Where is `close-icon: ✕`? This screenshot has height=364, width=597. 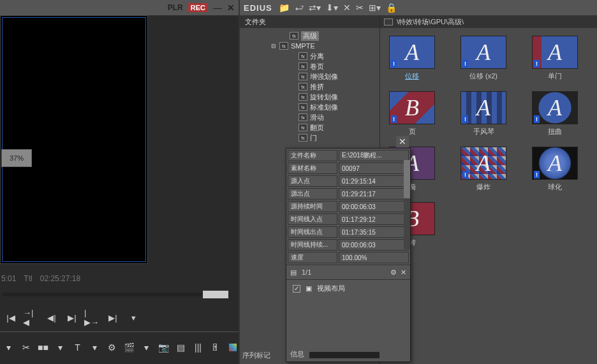 close-icon: ✕ is located at coordinates (231, 8).